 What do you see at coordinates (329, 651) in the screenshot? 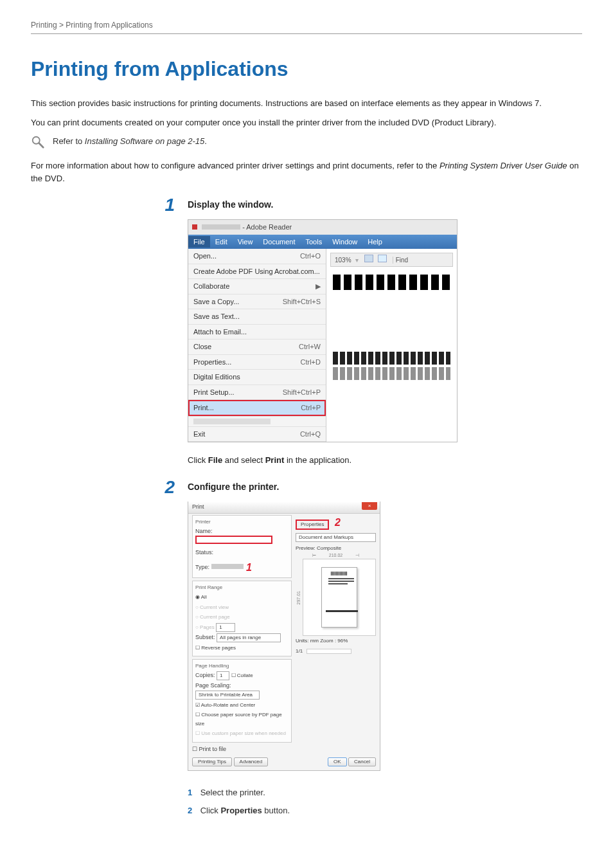
I see `page-slider` at bounding box center [329, 651].